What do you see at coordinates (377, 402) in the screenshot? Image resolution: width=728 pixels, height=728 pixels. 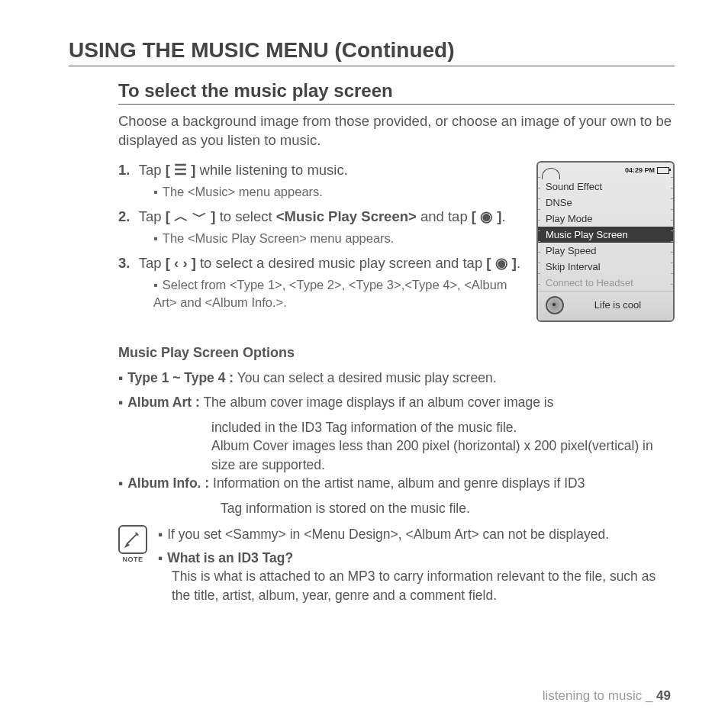 I see `option-text: The album cover image displays if an alb…` at bounding box center [377, 402].